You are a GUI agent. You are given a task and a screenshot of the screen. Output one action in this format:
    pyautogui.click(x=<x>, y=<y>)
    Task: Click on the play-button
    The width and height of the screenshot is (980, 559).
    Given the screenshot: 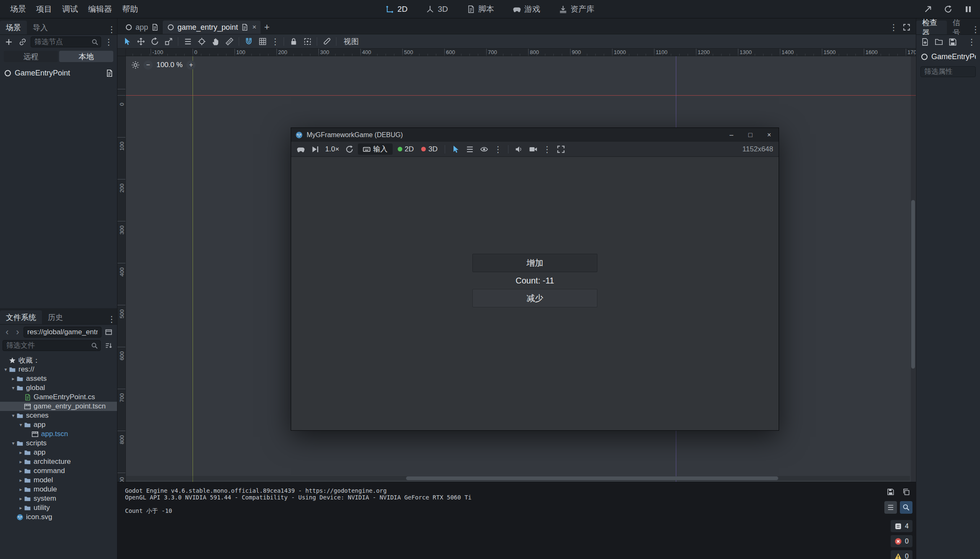 What is the action you would take?
    pyautogui.click(x=928, y=9)
    